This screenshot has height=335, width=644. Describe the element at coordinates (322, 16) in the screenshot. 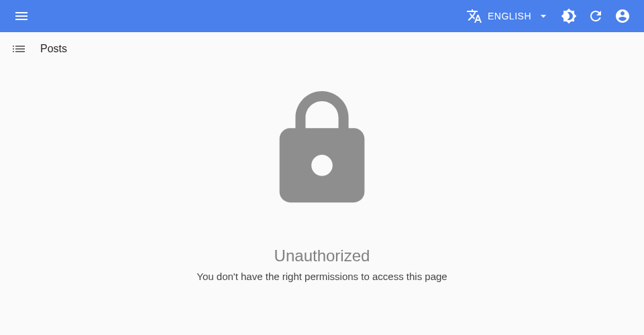

I see `app-bar: ENGLISH` at that location.